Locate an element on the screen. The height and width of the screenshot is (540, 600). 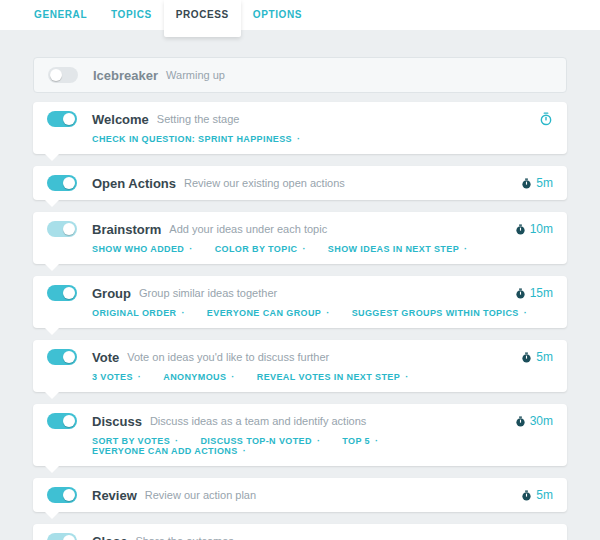
vote-toggle is located at coordinates (62, 357).